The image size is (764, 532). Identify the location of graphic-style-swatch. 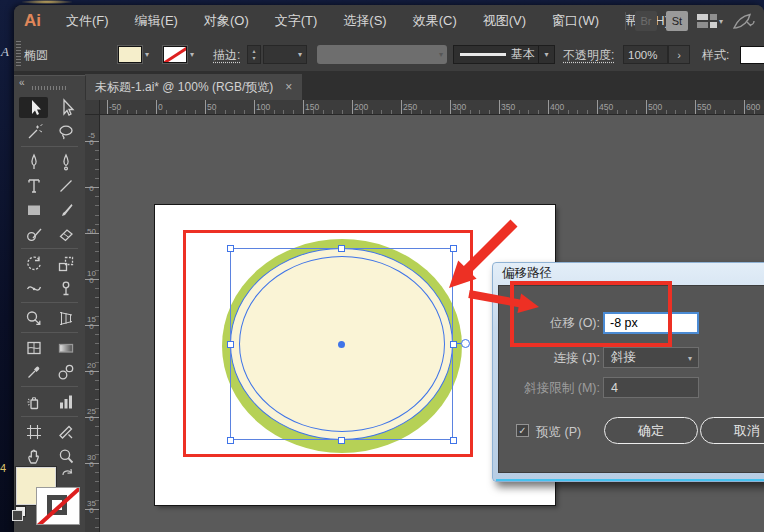
(752, 55).